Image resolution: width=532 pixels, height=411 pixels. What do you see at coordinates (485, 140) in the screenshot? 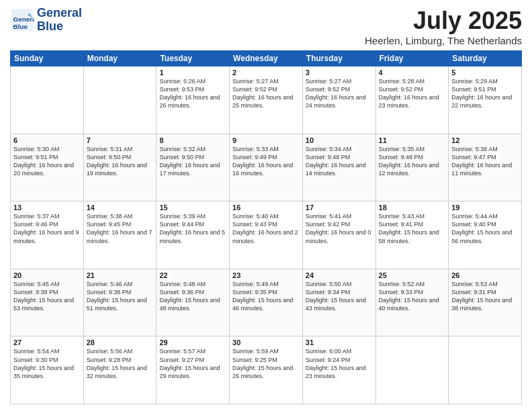
I see `day-number: 12` at bounding box center [485, 140].